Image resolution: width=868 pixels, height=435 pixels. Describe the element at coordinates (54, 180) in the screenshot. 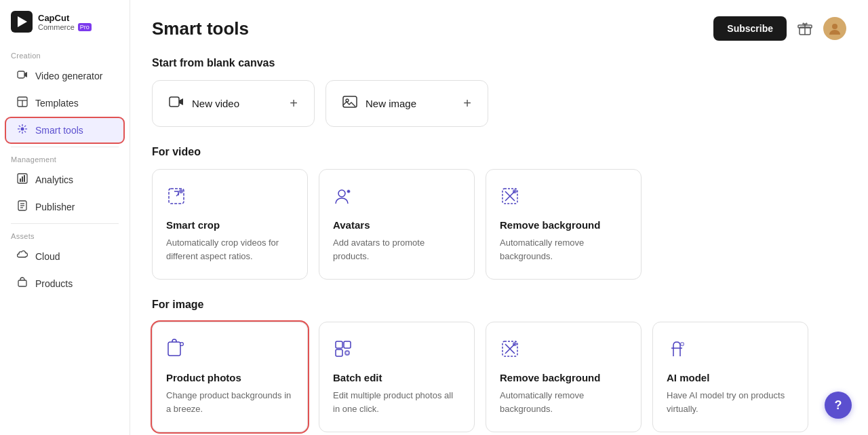

I see `sidebar-item-label: Analytics` at that location.